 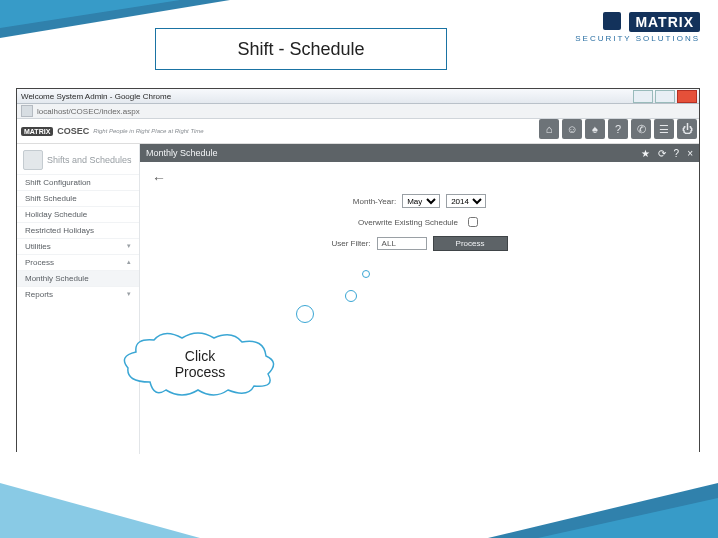 I want to click on grid-icon: ☰, so click(x=664, y=129).